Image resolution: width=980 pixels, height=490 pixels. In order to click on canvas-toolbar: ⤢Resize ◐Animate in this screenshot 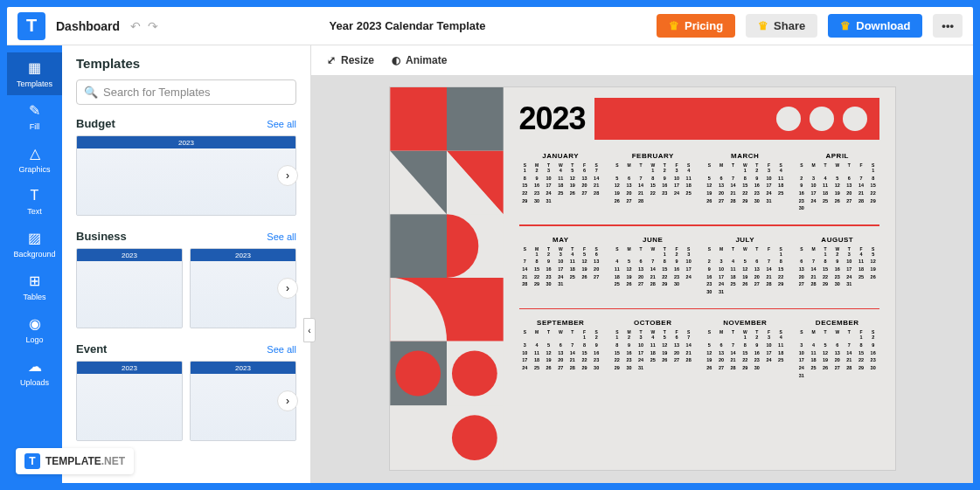, I will do `click(642, 61)`.